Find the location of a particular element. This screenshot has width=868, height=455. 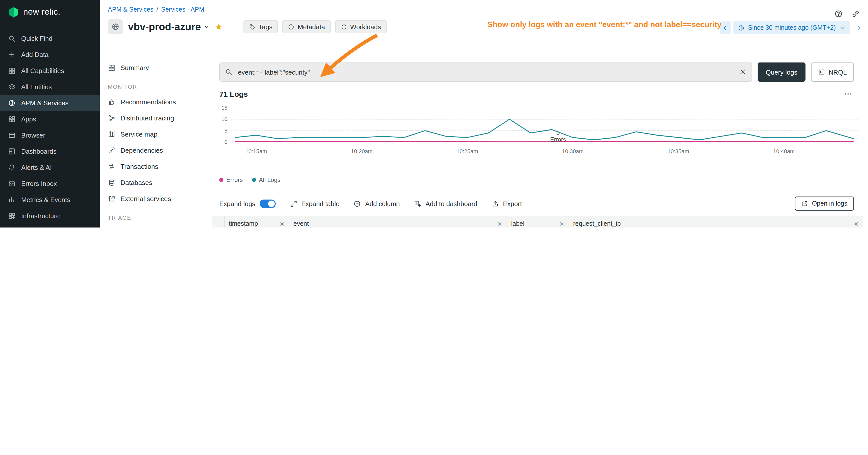

favorite-star-icon is located at coordinates (219, 27).